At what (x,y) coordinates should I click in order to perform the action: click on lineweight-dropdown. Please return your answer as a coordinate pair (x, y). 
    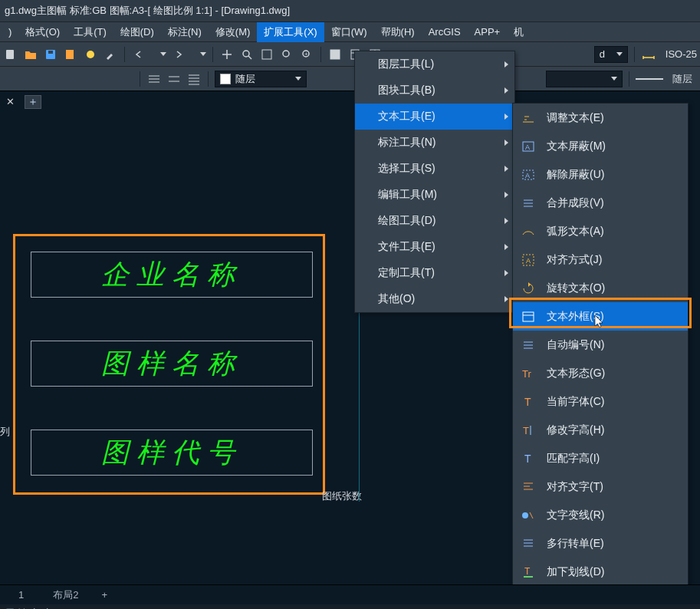
    Looking at the image, I should click on (584, 79).